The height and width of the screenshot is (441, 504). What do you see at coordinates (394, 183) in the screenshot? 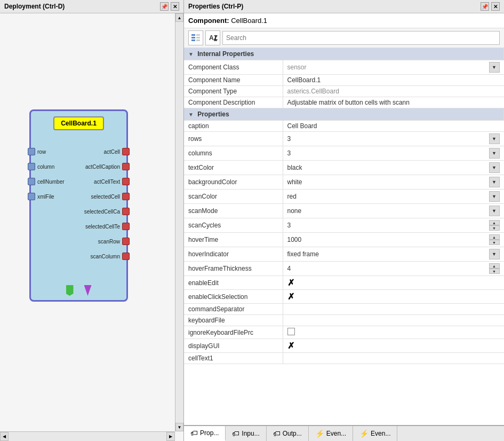
I see `prop-value: white ▼` at bounding box center [394, 183].